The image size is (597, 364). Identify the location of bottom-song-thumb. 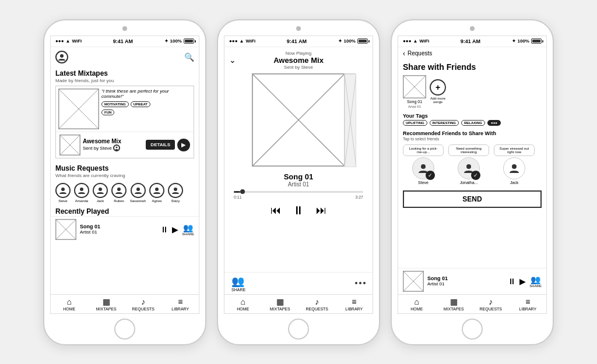
(413, 281).